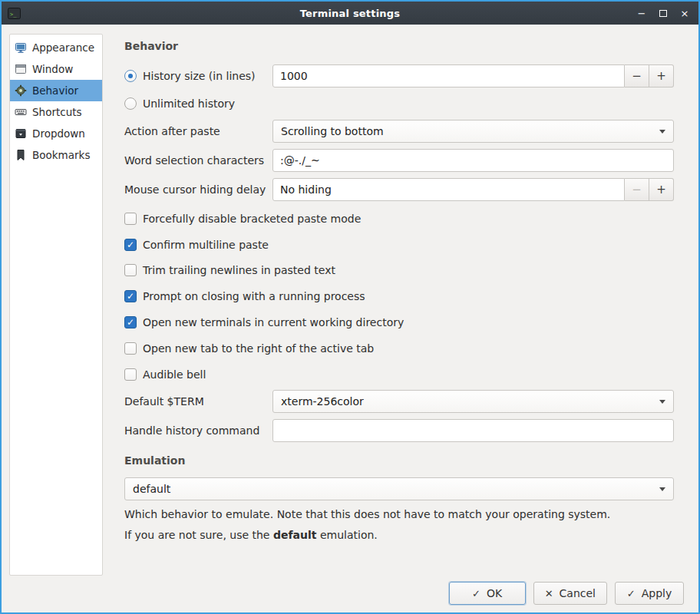 The height and width of the screenshot is (614, 700). What do you see at coordinates (566, 593) in the screenshot?
I see `dialog-footer: ✓ OK ✕ Cancel ✓ Apply` at bounding box center [566, 593].